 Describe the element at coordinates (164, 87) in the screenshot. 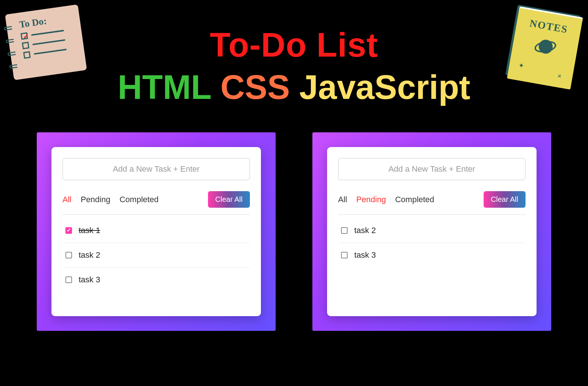

I see `subtitle-html: HTML` at that location.